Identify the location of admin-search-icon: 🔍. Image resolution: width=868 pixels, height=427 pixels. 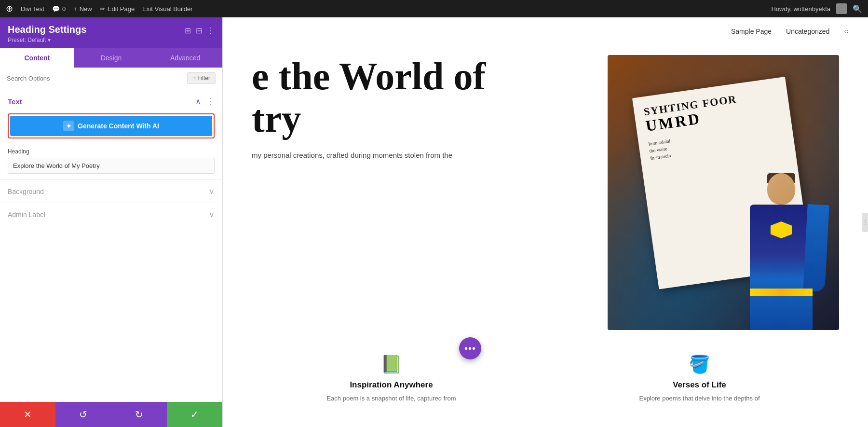
(857, 9).